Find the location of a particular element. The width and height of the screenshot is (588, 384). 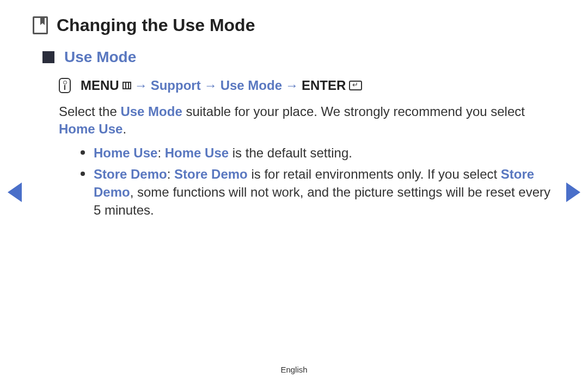

enter-glyph-icon is located at coordinates (356, 86).